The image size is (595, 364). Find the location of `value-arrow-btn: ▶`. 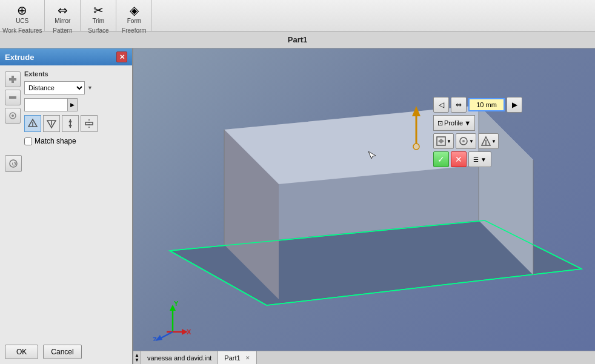

value-arrow-btn: ▶ is located at coordinates (72, 105).